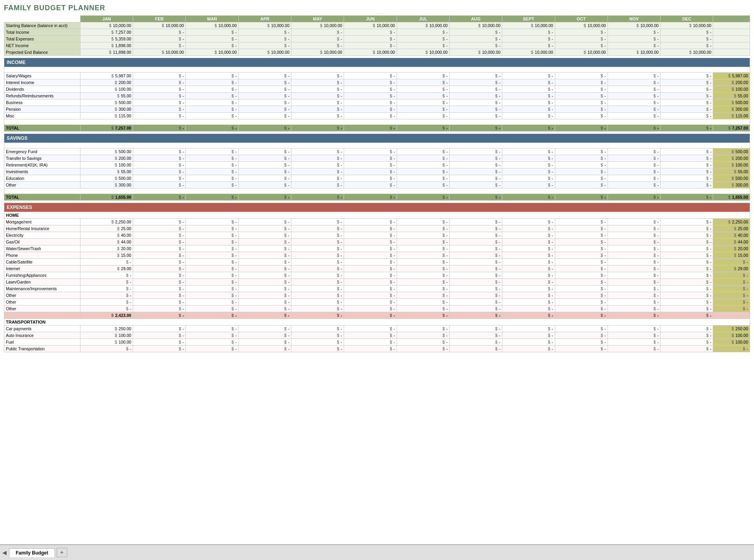 This screenshot has width=754, height=560. What do you see at coordinates (42, 335) in the screenshot?
I see `expense-auto-insurance-label: Auto Insurance` at bounding box center [42, 335].